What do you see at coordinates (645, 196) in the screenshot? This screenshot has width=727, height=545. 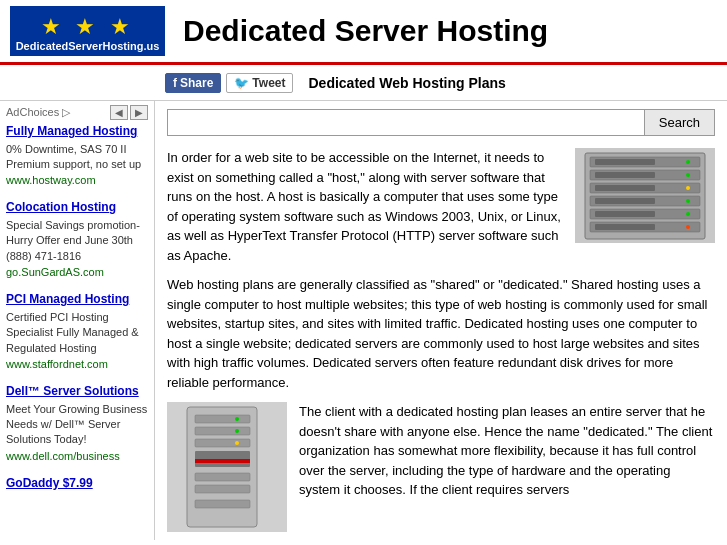 I see `server-rack-image` at bounding box center [645, 196].